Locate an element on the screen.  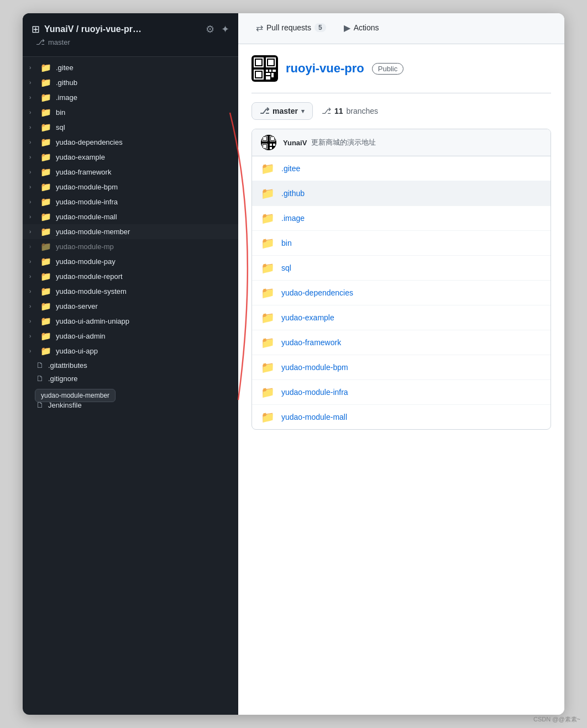
table-row: 📁 .gitee is located at coordinates (401, 169).